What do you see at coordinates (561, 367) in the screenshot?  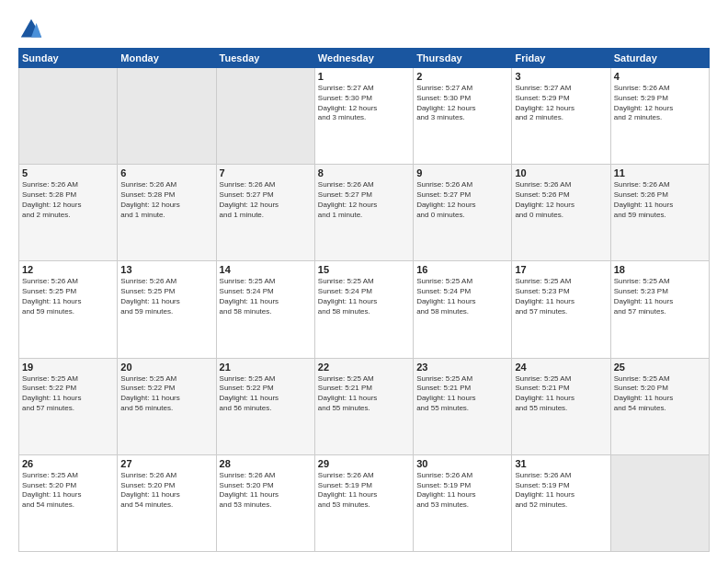 I see `day-number: 24` at bounding box center [561, 367].